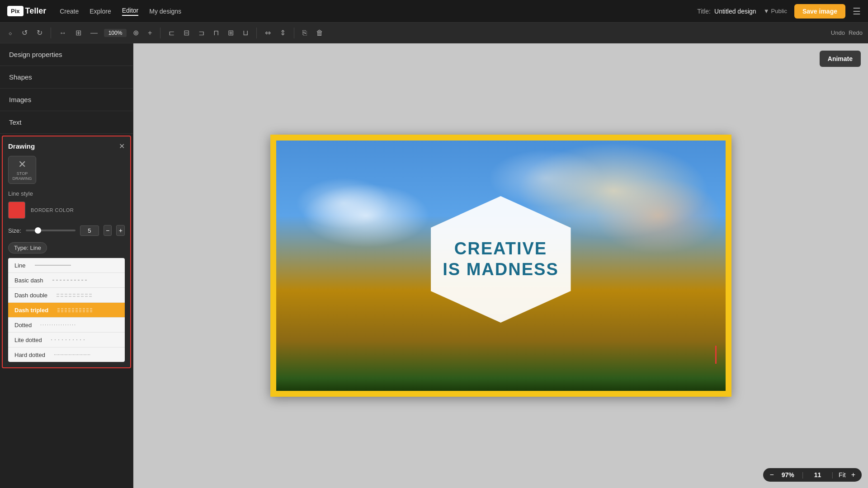  I want to click on visibility-label: Public, so click(779, 11).